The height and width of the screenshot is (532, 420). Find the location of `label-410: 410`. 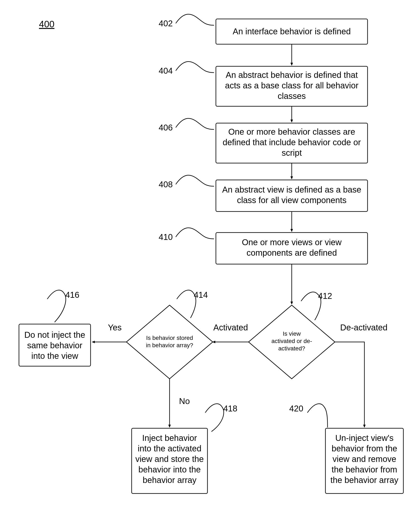

label-410: 410 is located at coordinates (166, 237).